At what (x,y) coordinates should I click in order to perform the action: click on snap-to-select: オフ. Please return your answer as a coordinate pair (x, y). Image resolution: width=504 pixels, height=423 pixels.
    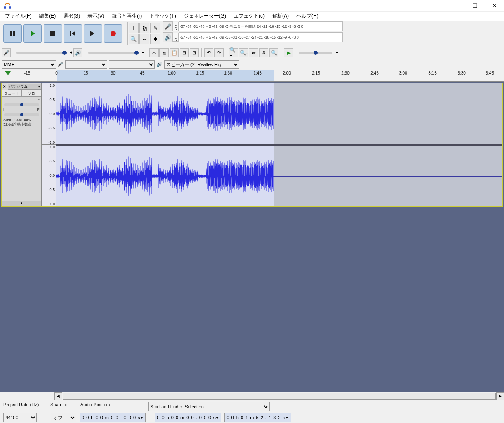
    Looking at the image, I should click on (64, 418).